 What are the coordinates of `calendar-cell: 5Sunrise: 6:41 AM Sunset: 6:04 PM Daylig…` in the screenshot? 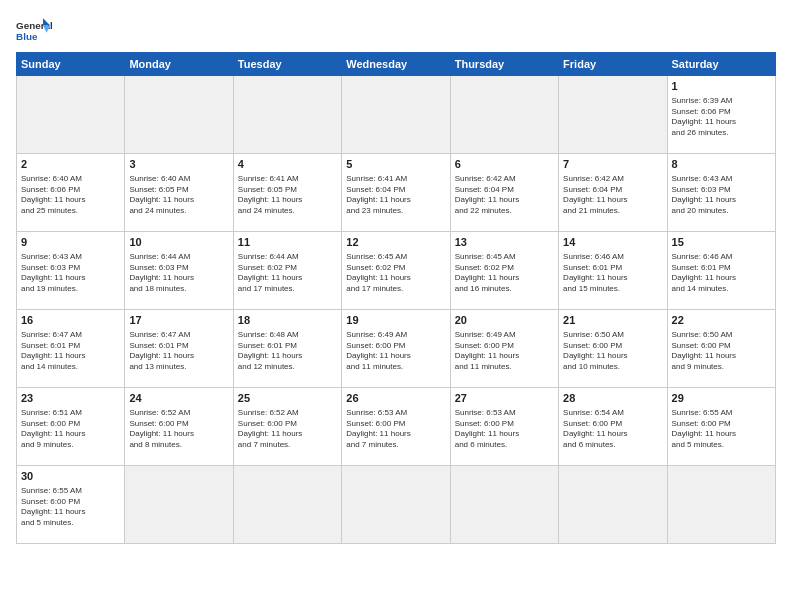 It's located at (396, 193).